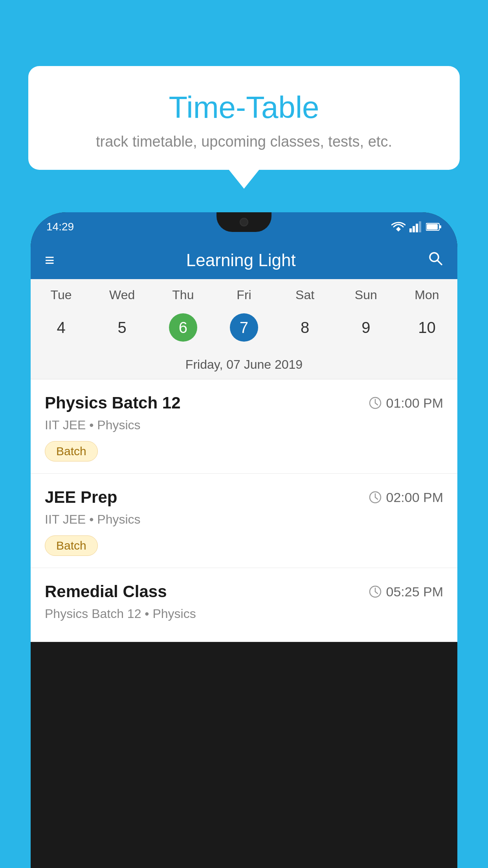 This screenshot has height=868, width=488. What do you see at coordinates (244, 497) in the screenshot?
I see `schedule-item-2-header: JEE Prep 02:00 PM` at bounding box center [244, 497].